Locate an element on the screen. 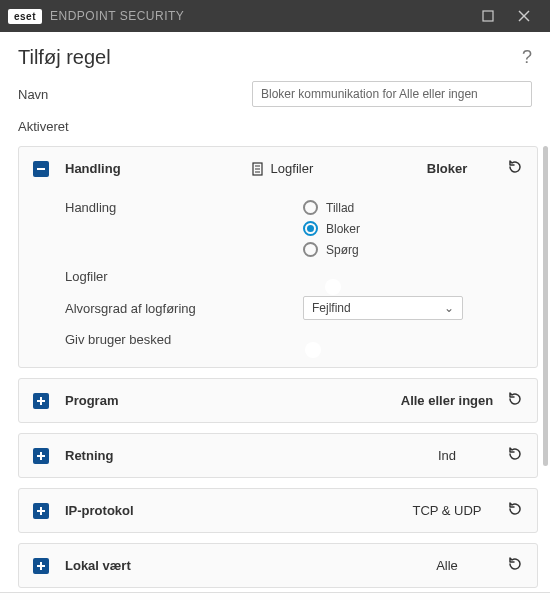 This screenshot has height=600, width=550. radio-allow-label: Tillad is located at coordinates (340, 208).